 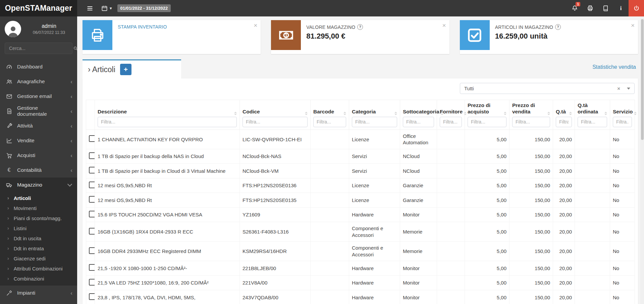 I want to click on table-row: 16GB DDR4 2933MHz ECC Registered DIMMKSM…, so click(x=361, y=251).